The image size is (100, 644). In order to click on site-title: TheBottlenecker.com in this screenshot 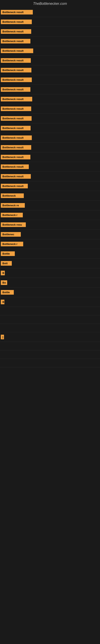, I will do `click(50, 4)`.